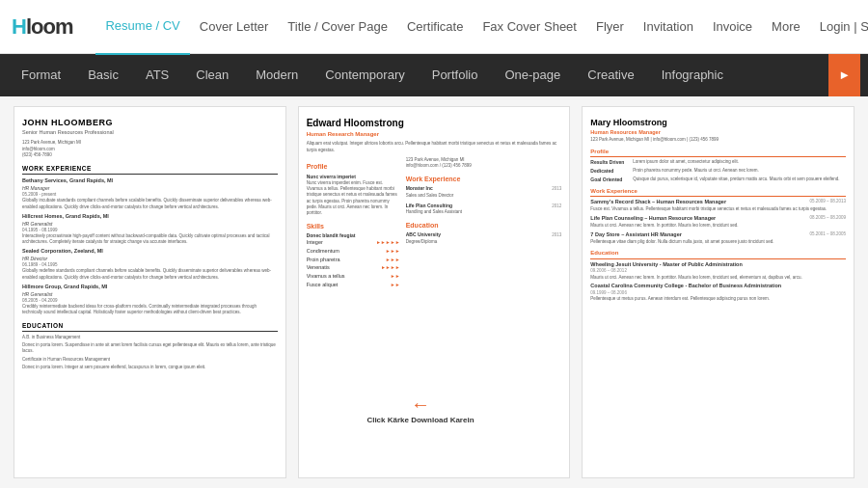  I want to click on nav-cover-letter: Cover Letter, so click(234, 27).